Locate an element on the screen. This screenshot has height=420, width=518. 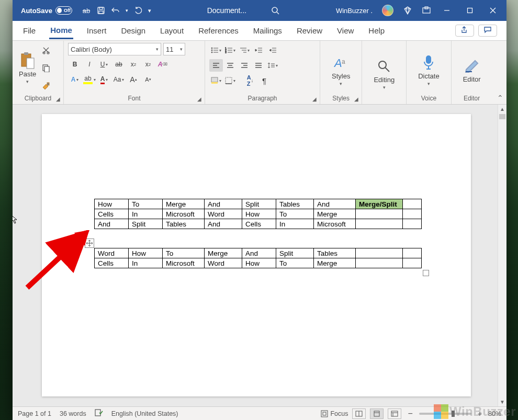
tab-view: View is located at coordinates (345, 30).